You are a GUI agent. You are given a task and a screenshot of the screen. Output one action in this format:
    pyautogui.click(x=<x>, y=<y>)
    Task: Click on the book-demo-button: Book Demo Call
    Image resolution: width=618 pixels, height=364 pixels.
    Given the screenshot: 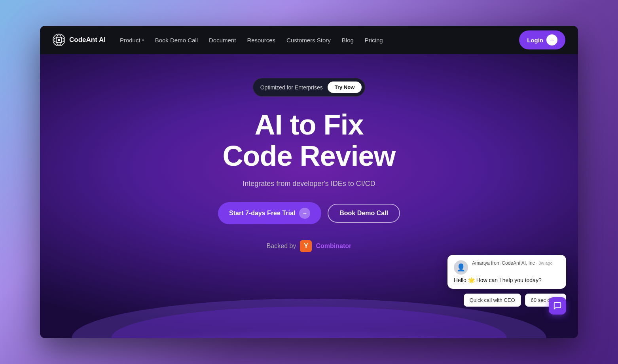 What is the action you would take?
    pyautogui.click(x=364, y=213)
    